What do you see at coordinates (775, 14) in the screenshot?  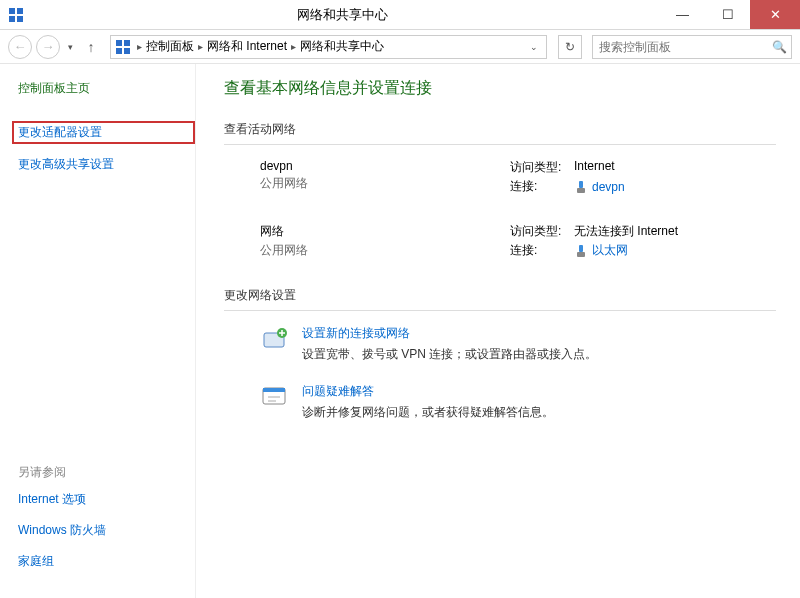 I see `close-button: ✕` at bounding box center [775, 14].